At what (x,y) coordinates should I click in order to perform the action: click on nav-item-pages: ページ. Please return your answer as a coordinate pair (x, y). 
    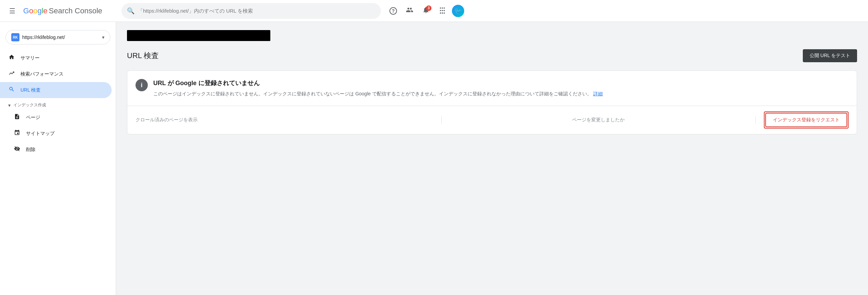
    Looking at the image, I should click on (56, 118).